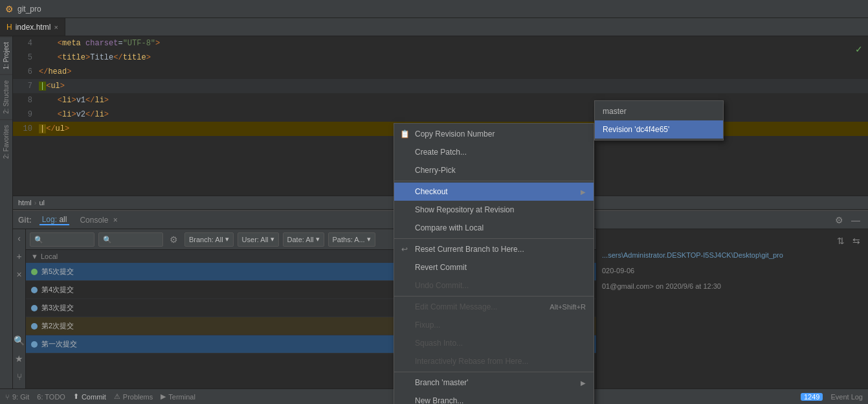  Describe the element at coordinates (659, 111) in the screenshot. I see `submenu-checkout-master: master` at that location.